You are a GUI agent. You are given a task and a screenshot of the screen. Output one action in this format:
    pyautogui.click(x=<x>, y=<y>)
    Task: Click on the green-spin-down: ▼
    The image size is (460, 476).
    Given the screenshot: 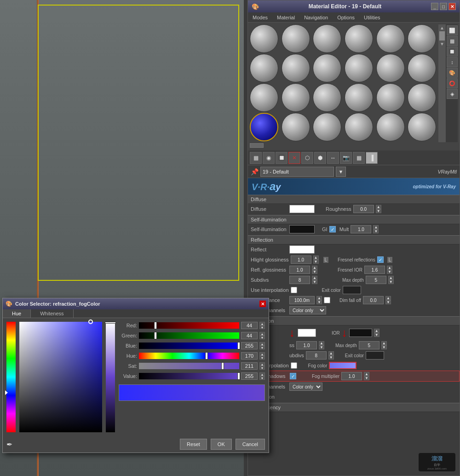 What is the action you would take?
    pyautogui.click(x=262, y=337)
    